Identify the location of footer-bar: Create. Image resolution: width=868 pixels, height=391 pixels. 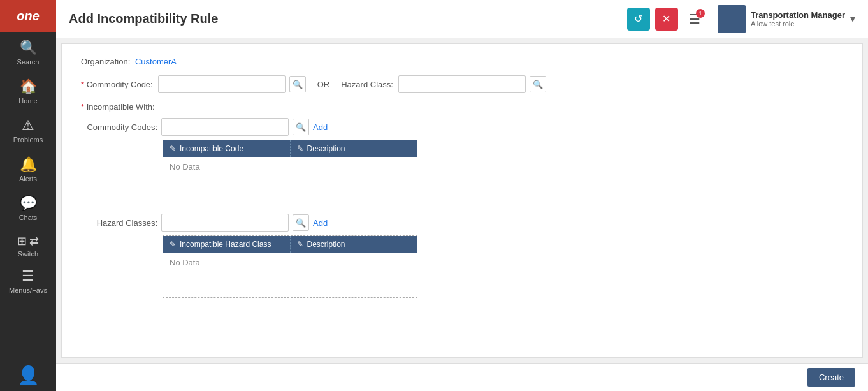
(462, 377).